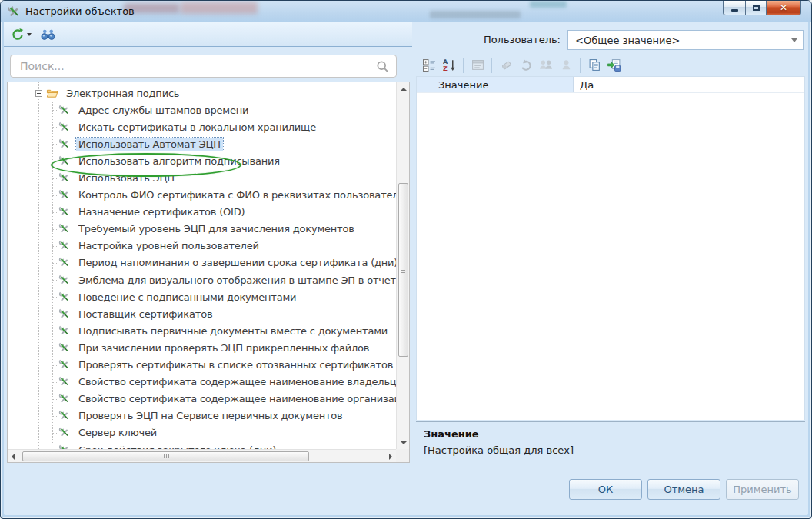 The width and height of the screenshot is (812, 519). I want to click on tree-horizontal-scrollbar, so click(201, 455).